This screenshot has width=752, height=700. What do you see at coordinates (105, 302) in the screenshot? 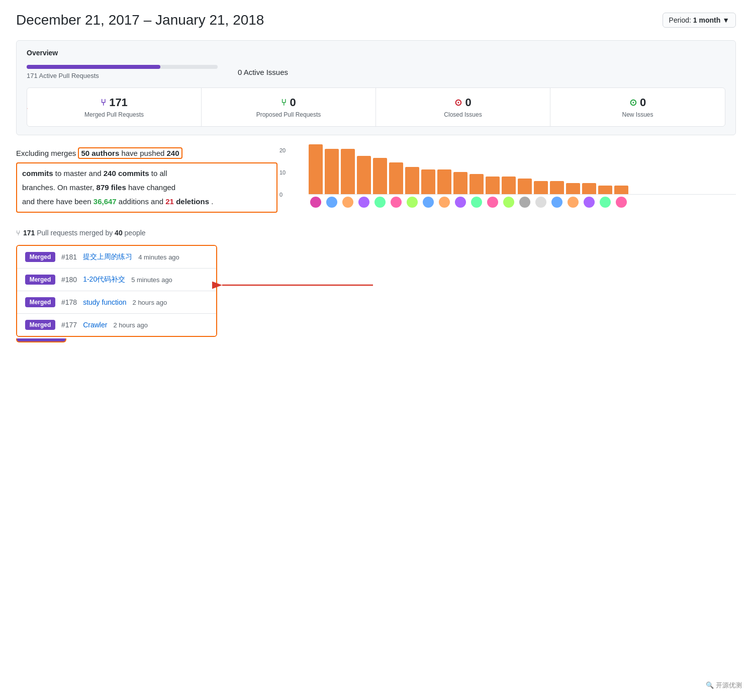
I see `pr-link-178: study function` at bounding box center [105, 302].